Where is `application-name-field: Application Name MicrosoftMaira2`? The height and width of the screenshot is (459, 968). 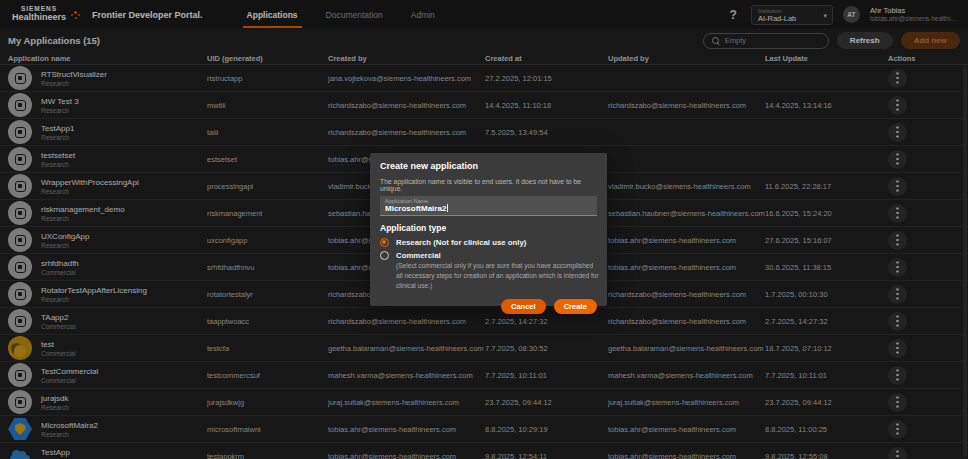
application-name-field: Application Name MicrosoftMaira2 is located at coordinates (488, 206).